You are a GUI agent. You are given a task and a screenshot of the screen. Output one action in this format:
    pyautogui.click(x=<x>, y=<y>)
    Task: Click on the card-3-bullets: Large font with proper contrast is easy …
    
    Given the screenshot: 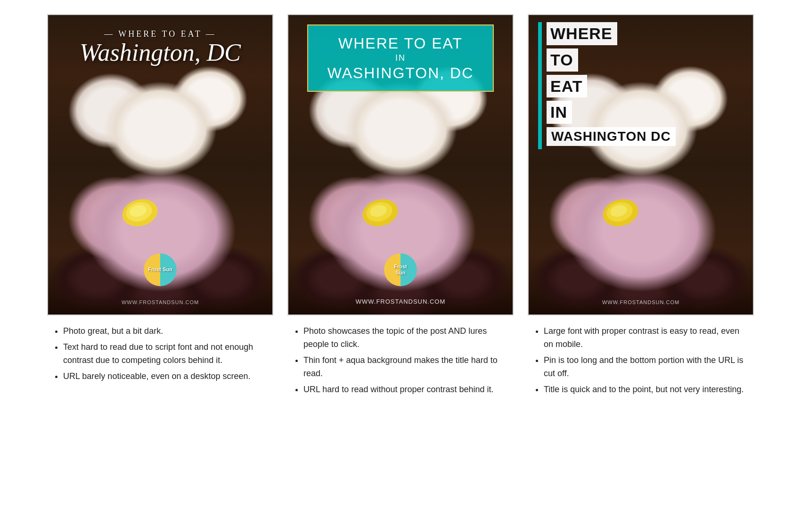 What is the action you would take?
    pyautogui.click(x=641, y=357)
    